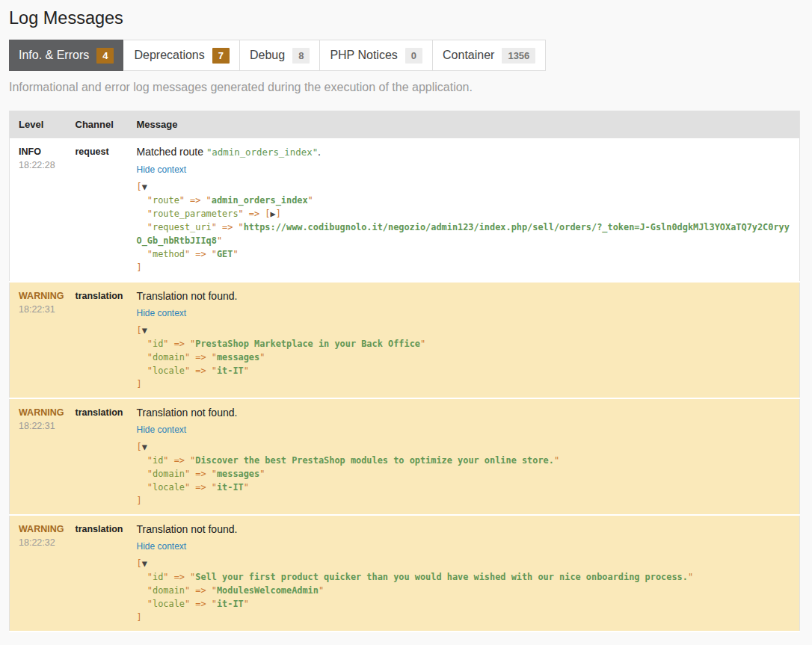 The image size is (812, 645). I want to click on dump-string: ModulesWelcomeAdmin, so click(268, 590).